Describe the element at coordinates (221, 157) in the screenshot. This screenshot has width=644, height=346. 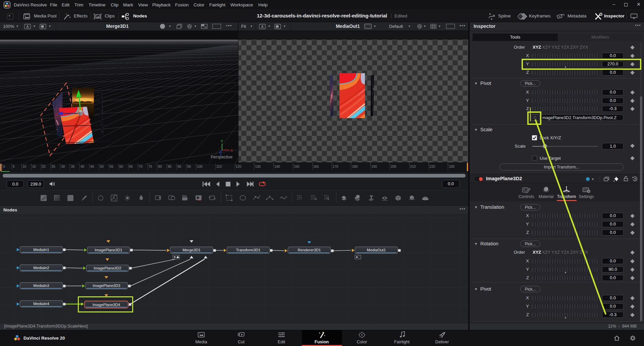
I see `svg-text: Perspective` at that location.